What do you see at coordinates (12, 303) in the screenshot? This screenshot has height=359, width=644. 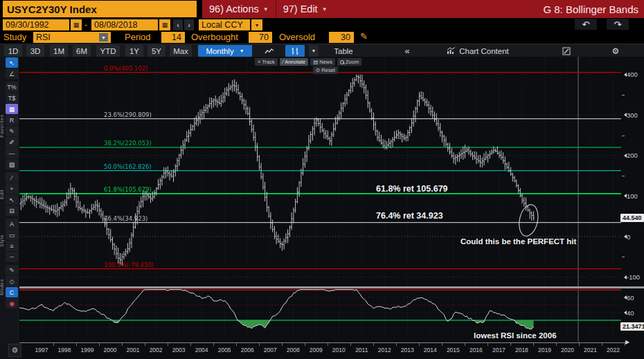 I see `color-icon: ◉` at bounding box center [12, 303].